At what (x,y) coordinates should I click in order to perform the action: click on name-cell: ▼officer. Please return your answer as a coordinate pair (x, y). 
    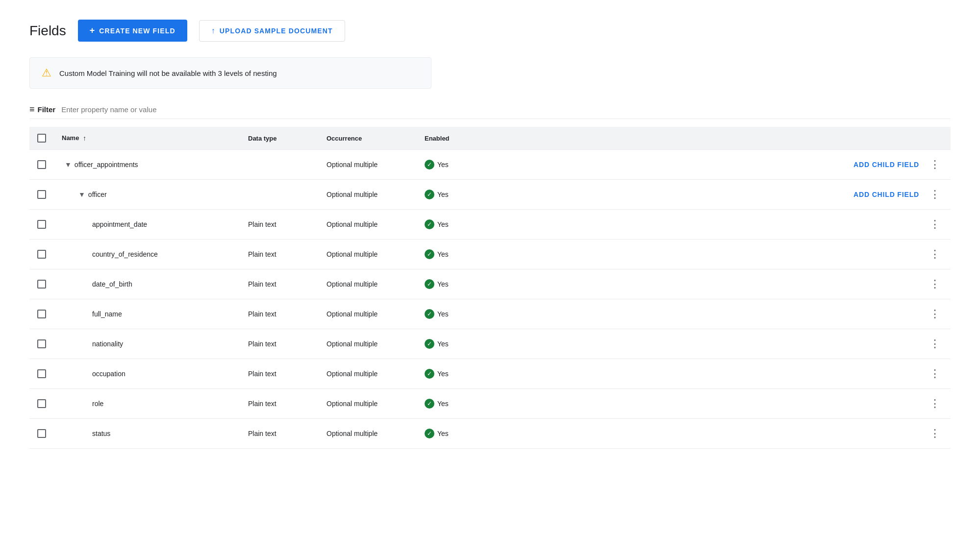
    Looking at the image, I should click on (147, 195).